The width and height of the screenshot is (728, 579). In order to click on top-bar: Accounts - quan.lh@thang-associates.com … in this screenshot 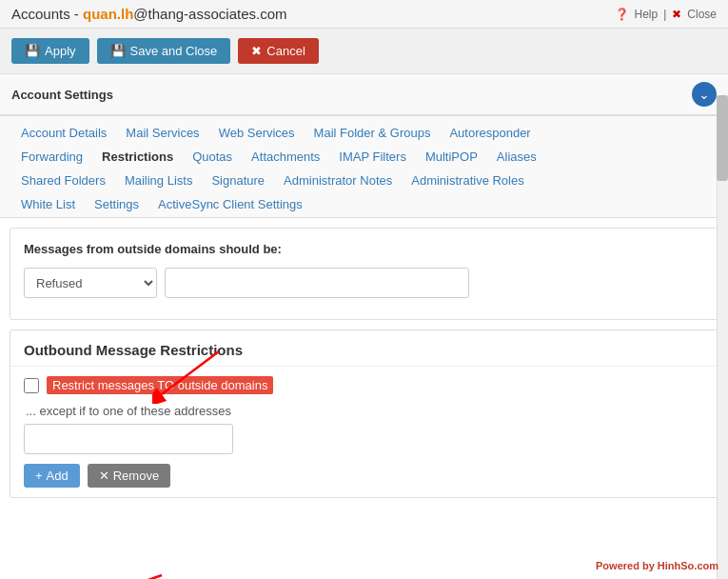, I will do `click(364, 14)`.